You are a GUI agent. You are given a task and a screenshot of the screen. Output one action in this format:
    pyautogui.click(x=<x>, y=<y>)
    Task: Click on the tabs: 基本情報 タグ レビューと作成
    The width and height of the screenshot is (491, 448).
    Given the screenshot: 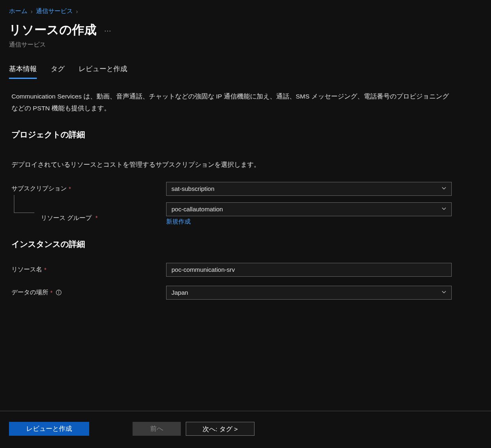 What is the action you would take?
    pyautogui.click(x=246, y=64)
    